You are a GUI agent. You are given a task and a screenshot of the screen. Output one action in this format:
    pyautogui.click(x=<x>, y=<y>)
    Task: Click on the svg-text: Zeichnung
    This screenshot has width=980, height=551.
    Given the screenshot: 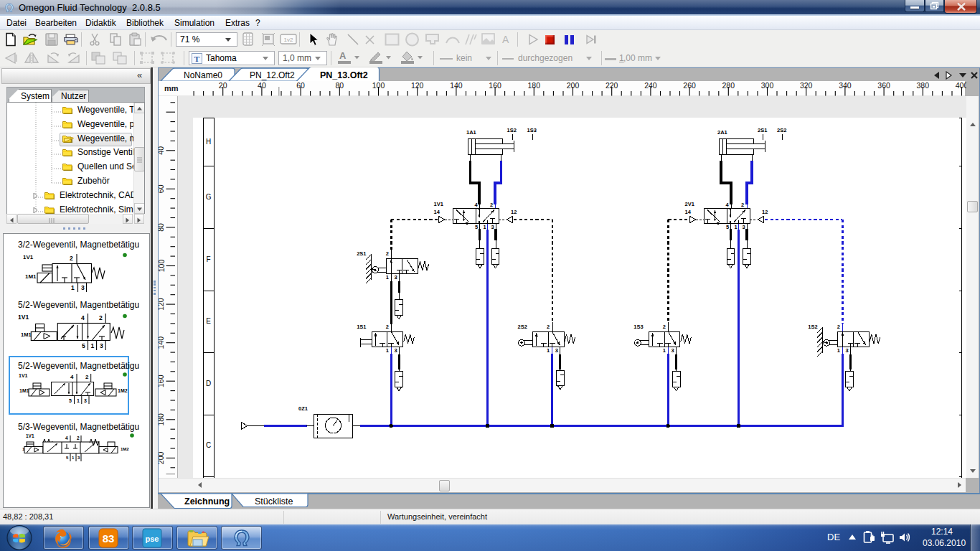 What is the action you would take?
    pyautogui.click(x=207, y=501)
    